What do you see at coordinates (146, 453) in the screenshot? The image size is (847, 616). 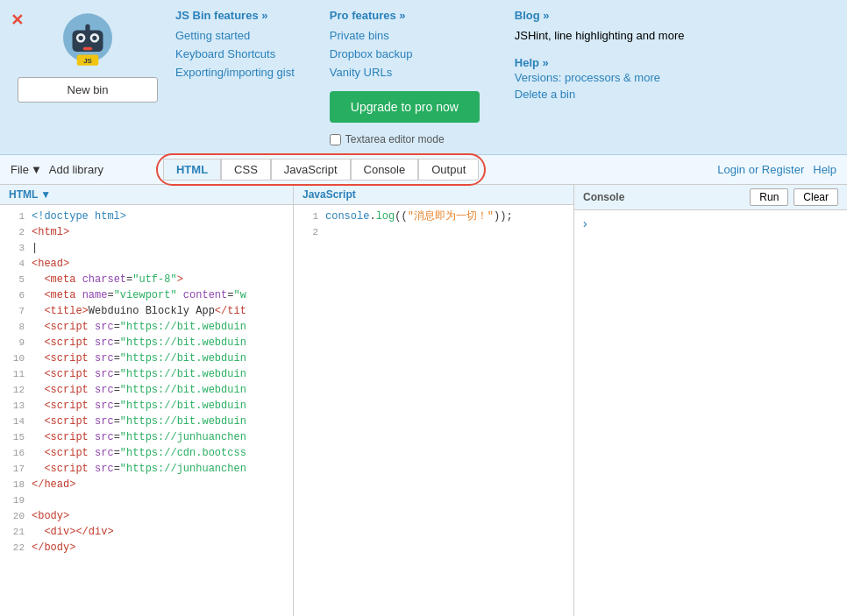 I see `code-line-16: 16 <script src="https://cdn.bootcss` at bounding box center [146, 453].